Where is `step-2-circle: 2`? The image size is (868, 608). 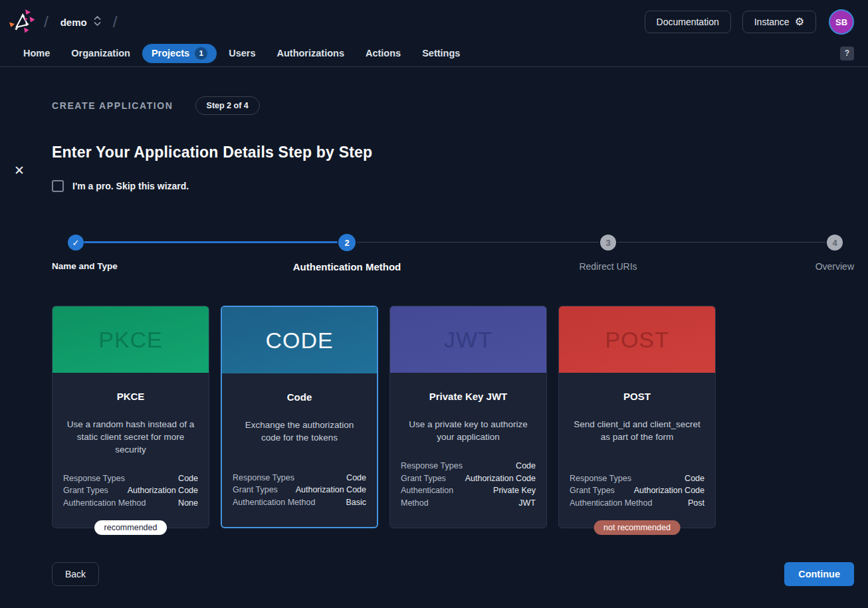
step-2-circle: 2 is located at coordinates (347, 243).